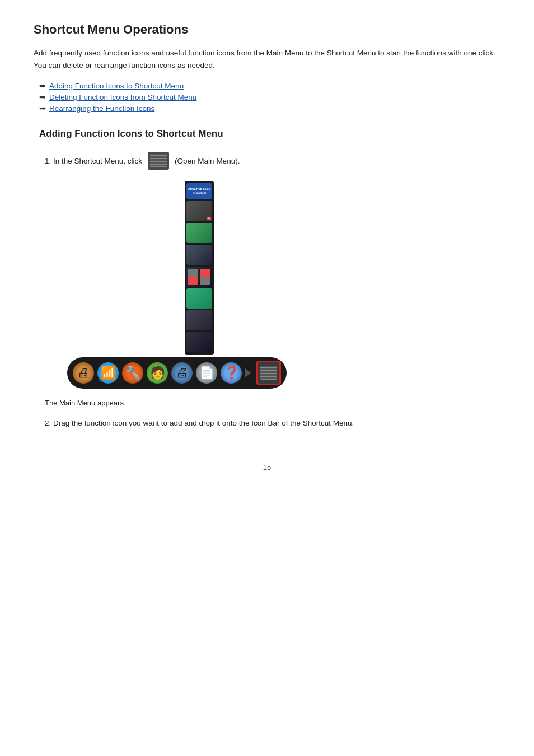  Describe the element at coordinates (177, 373) in the screenshot. I see `shortcut-bar-container: 🖨 📶 🔧 🧑 🖨 📄 ❓` at that location.